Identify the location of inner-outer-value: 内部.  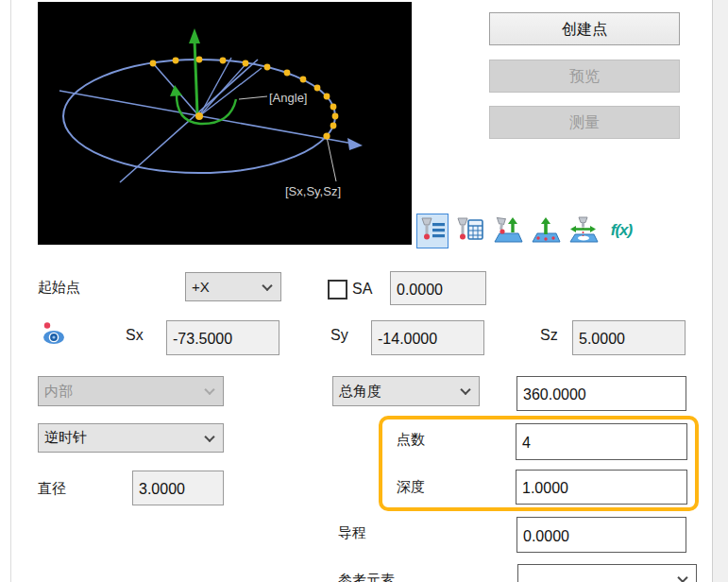
(59, 391).